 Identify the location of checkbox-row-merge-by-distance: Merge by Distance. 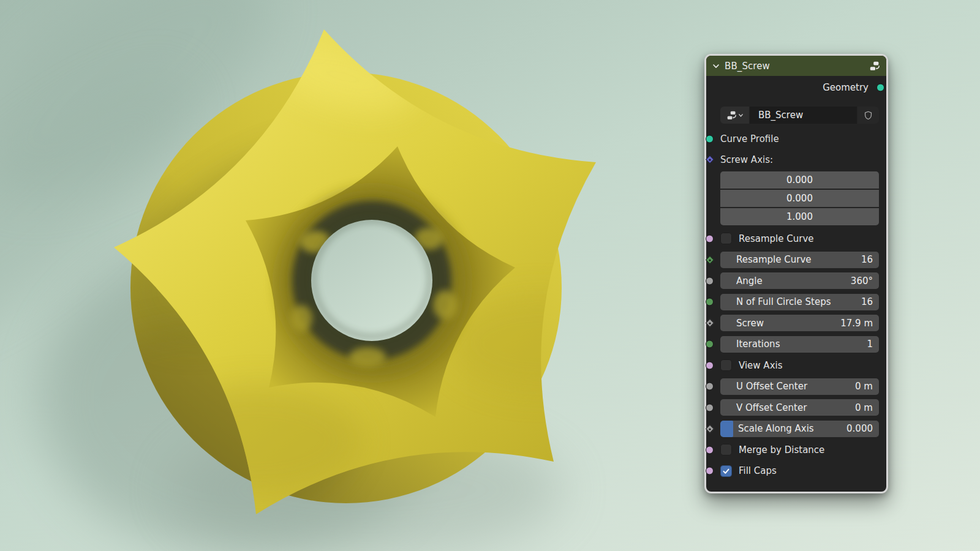
(800, 449).